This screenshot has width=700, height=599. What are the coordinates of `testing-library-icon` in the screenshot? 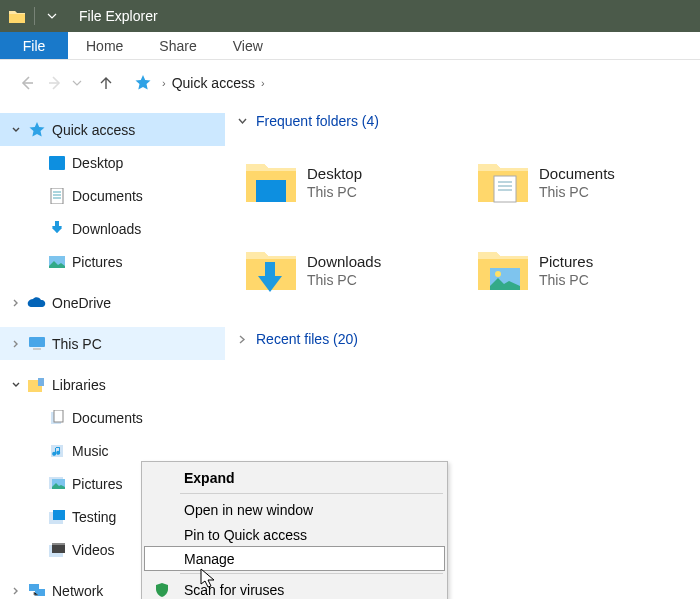 It's located at (57, 517).